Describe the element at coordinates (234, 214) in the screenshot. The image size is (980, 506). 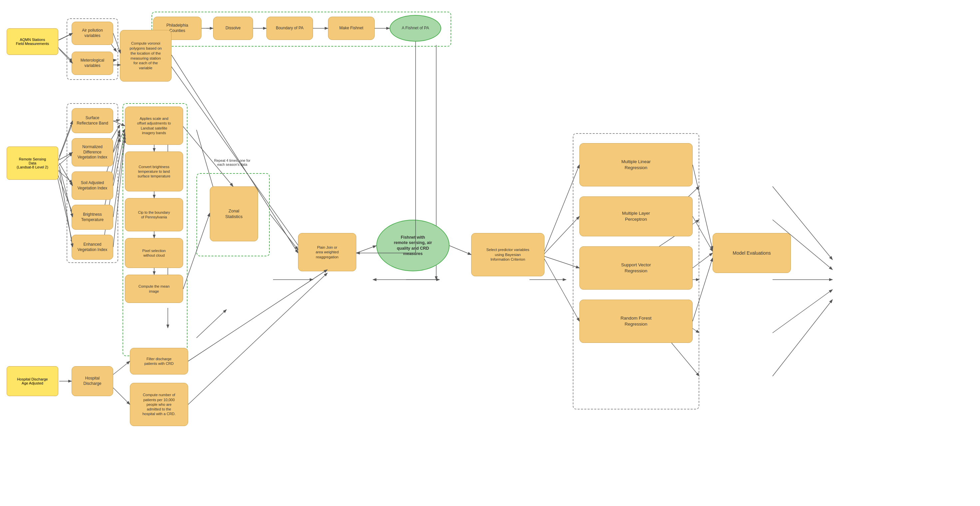
I see `zonal-stats-node: Zonal Statistics` at that location.